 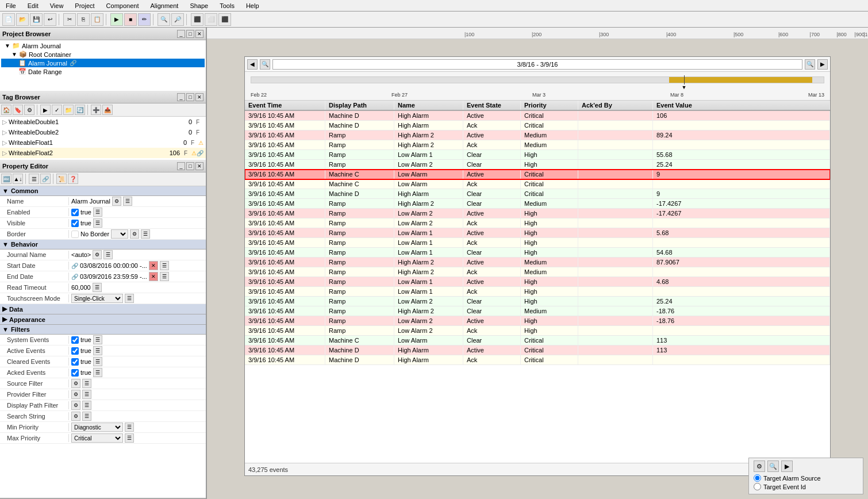 I want to click on paste-button: 📋, so click(x=97, y=20).